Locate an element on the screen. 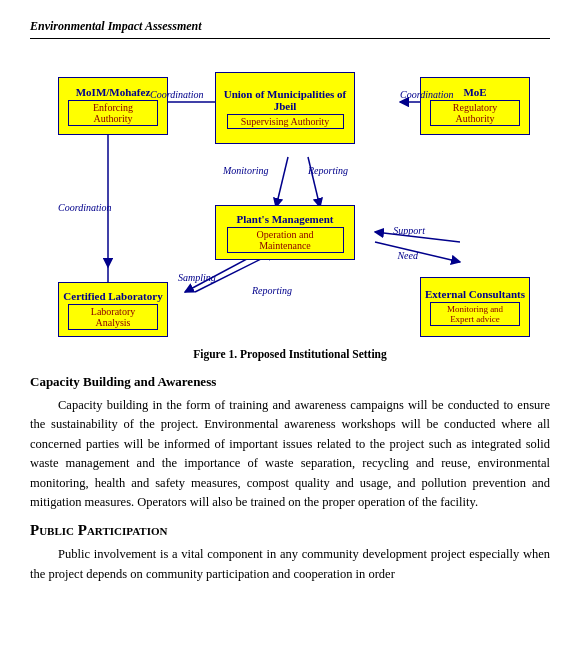 This screenshot has width=580, height=650. need-label: Need is located at coordinates (408, 256).